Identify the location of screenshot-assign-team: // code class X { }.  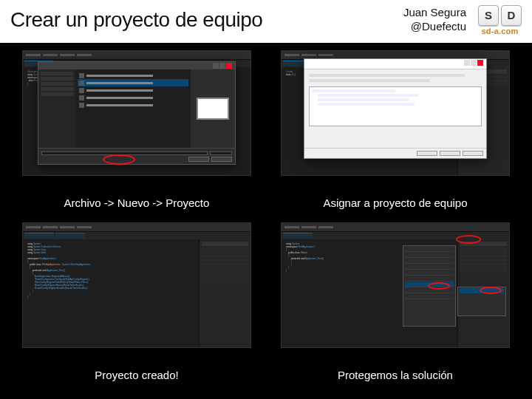
(395, 113).